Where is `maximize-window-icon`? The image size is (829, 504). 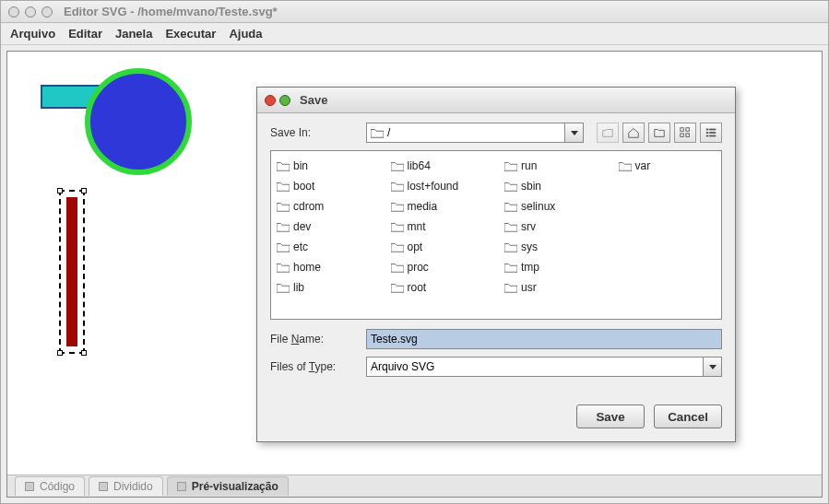
maximize-window-icon is located at coordinates (47, 12).